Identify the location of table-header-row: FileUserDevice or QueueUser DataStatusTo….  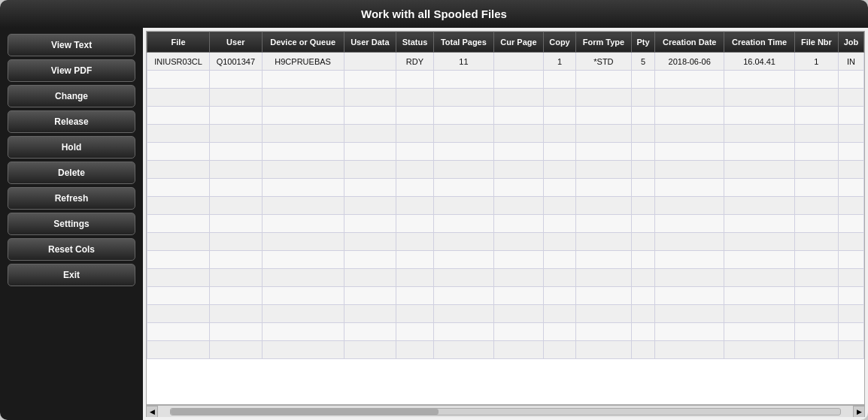
(505, 42).